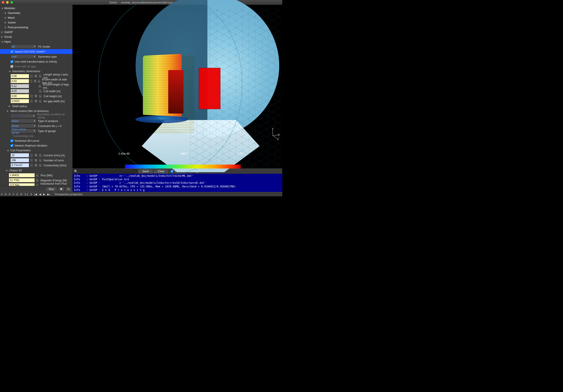  I want to click on gap-input, so click(20, 101).